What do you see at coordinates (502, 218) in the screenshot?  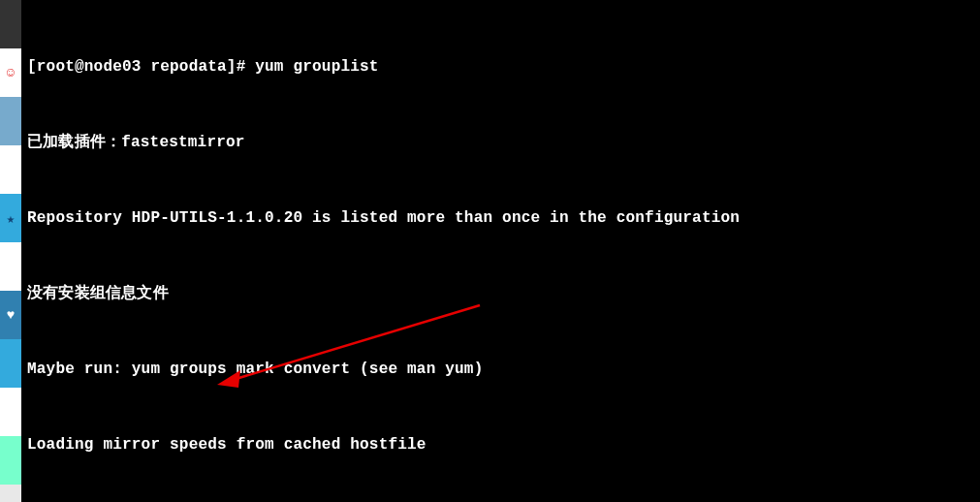 I see `output-line: Repository HDP-UTILS-1.1.0.20 is listed …` at bounding box center [502, 218].